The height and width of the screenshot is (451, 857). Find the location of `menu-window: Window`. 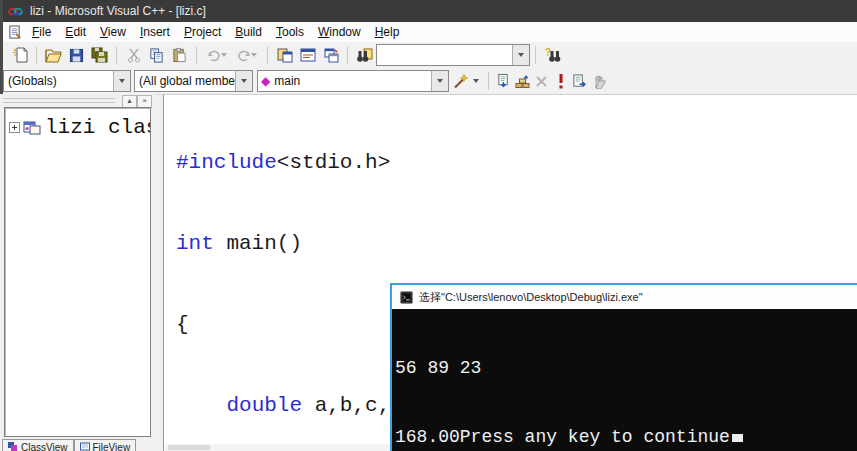

menu-window: Window is located at coordinates (340, 32).